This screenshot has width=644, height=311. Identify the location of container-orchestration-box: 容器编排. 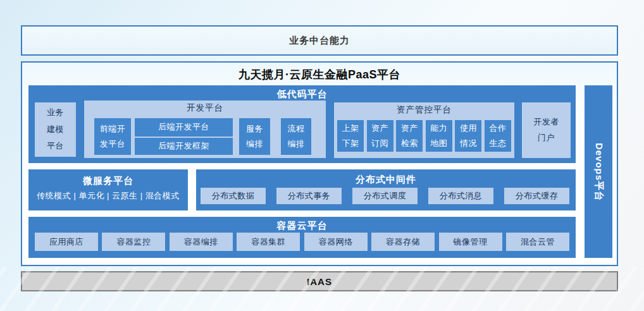
(201, 241).